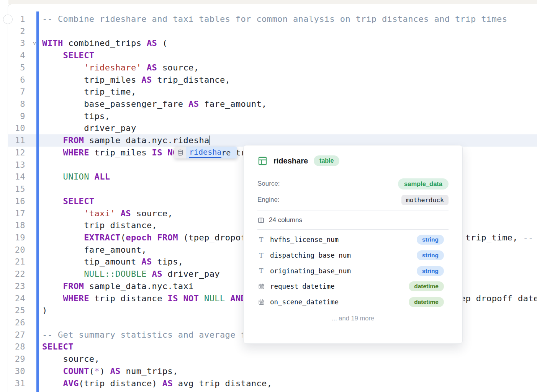 This screenshot has height=392, width=537. I want to click on column-row: Toriginating_base_numstring, so click(353, 271).